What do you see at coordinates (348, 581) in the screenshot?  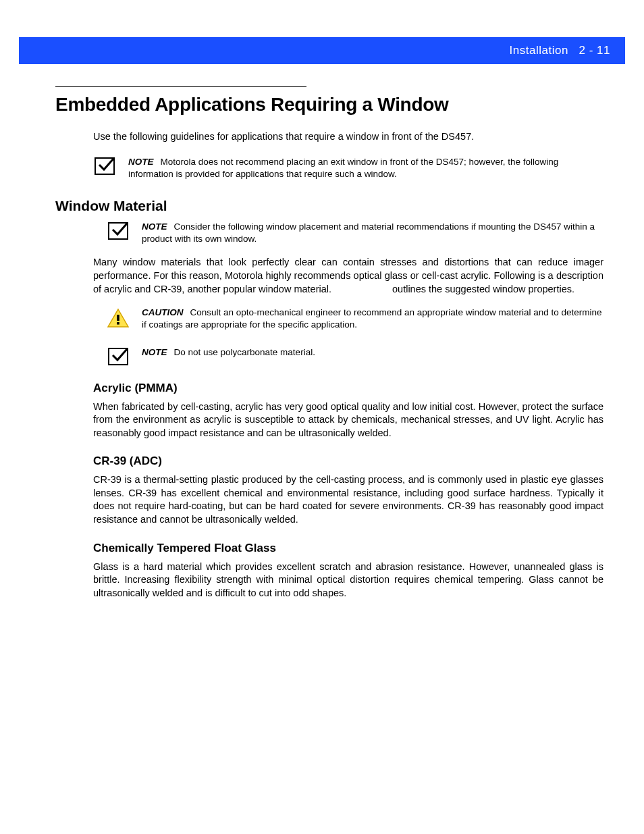 I see `glass-text: Glass is a hard material which provides …` at bounding box center [348, 581].